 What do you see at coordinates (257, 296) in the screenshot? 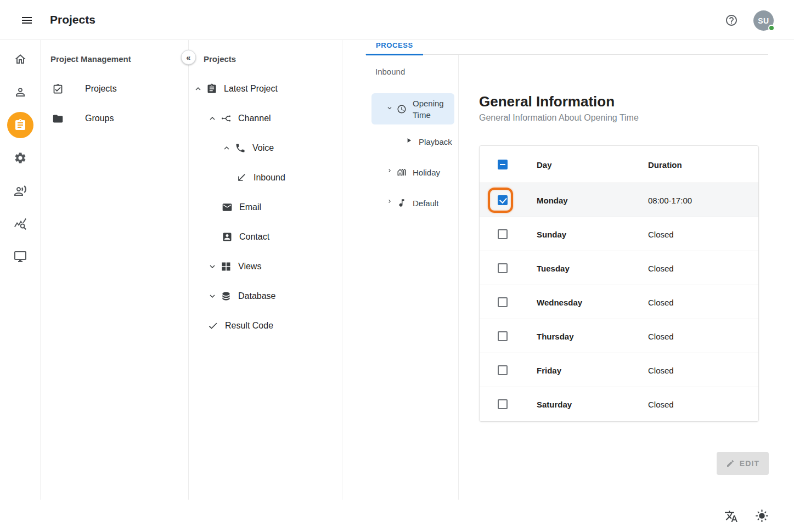
I see `tree-item-label: Database` at bounding box center [257, 296].